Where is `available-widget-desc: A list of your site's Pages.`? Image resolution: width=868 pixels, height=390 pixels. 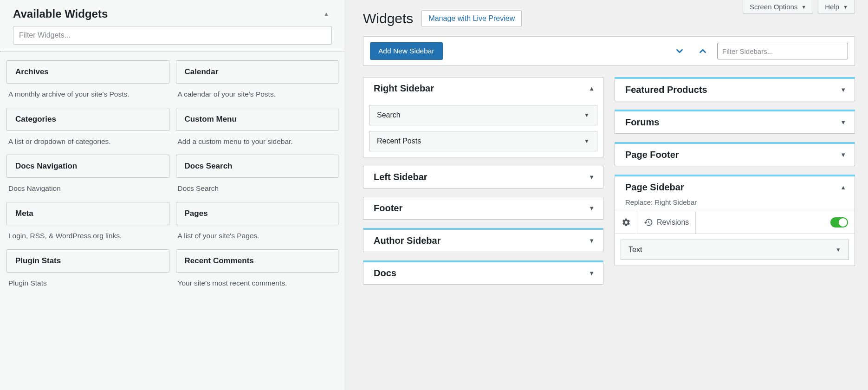 available-widget-desc: A list of your site's Pages. is located at coordinates (257, 234).